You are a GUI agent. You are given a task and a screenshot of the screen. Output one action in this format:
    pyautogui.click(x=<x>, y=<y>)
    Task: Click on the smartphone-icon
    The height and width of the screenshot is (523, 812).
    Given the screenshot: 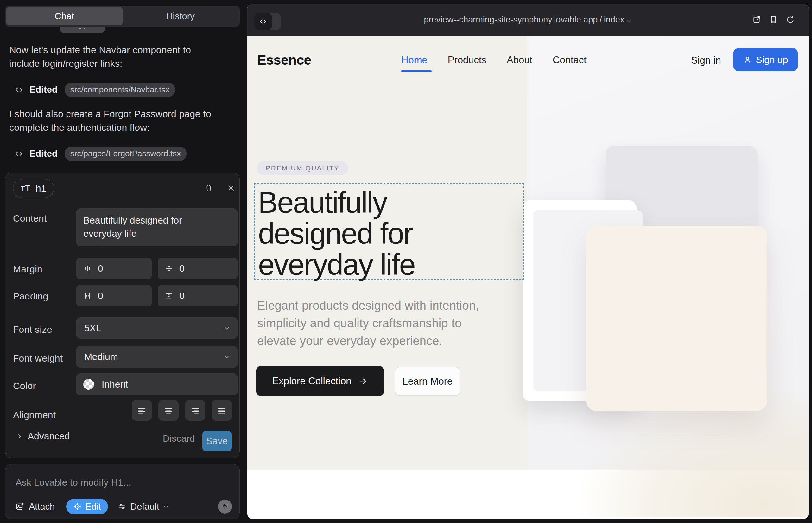 What is the action you would take?
    pyautogui.click(x=773, y=20)
    